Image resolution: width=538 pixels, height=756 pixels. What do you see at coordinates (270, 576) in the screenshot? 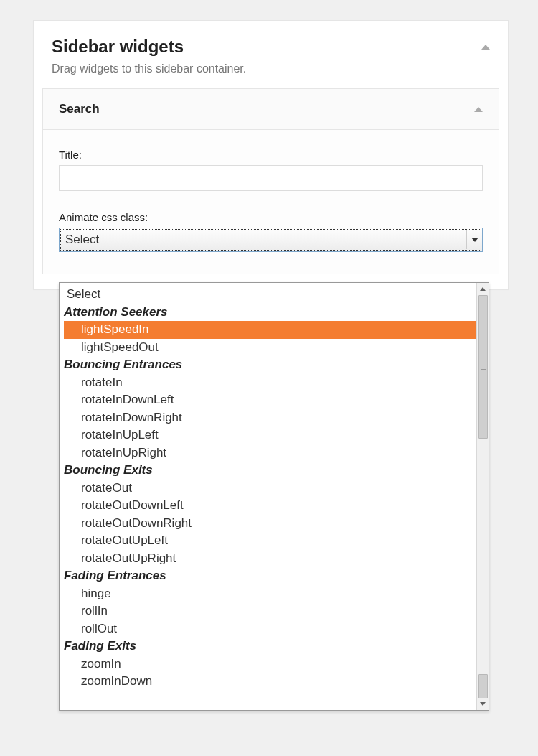
I see `dropdown-optgroup-label: Fading Entrances` at bounding box center [270, 576].